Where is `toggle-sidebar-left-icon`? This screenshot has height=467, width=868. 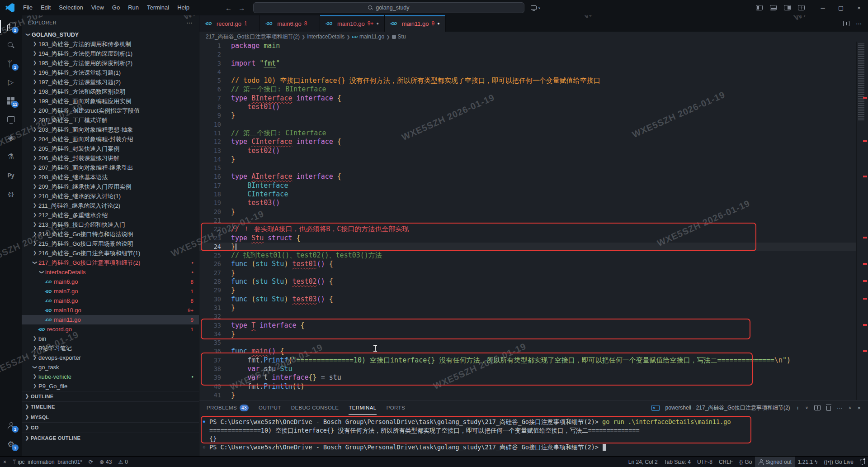 toggle-sidebar-left-icon is located at coordinates (760, 8).